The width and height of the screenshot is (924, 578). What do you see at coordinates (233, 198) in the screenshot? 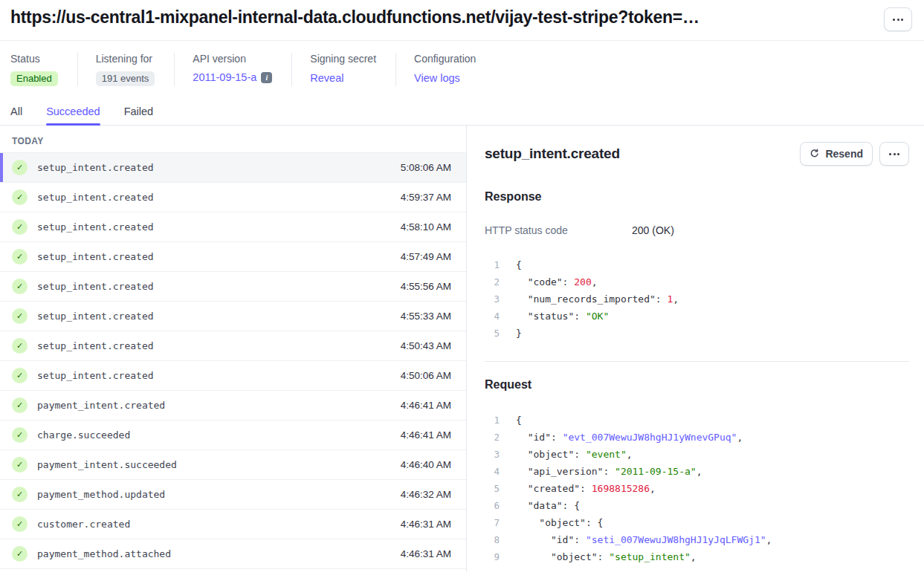
I see `event-list-row: ✓ setup_intent.created 4:59:37 AM` at bounding box center [233, 198].